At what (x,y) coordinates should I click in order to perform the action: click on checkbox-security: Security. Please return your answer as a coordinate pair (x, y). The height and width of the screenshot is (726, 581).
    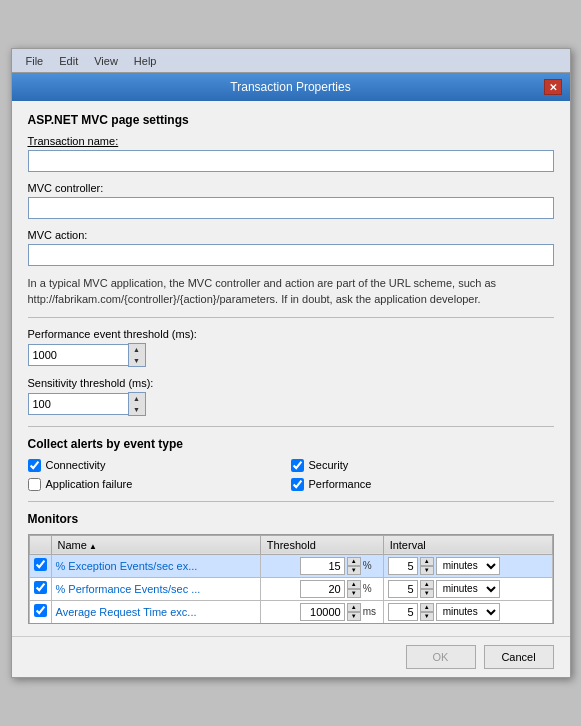
    Looking at the image, I should click on (422, 466).